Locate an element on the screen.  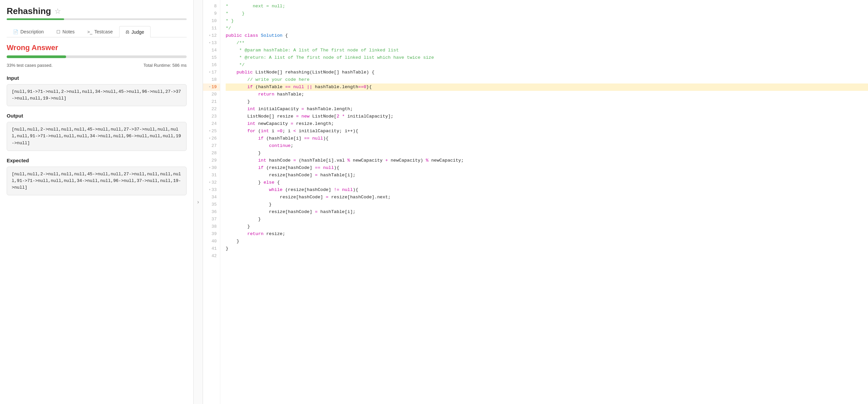
code-line-8: * next = null; is located at coordinates (547, 6).